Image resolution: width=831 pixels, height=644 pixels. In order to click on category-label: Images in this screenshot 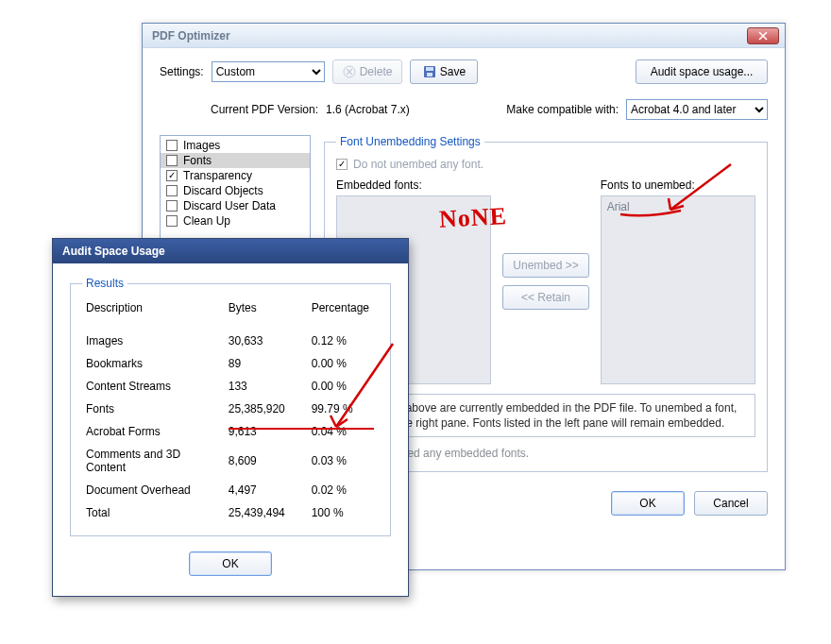, I will do `click(202, 145)`.